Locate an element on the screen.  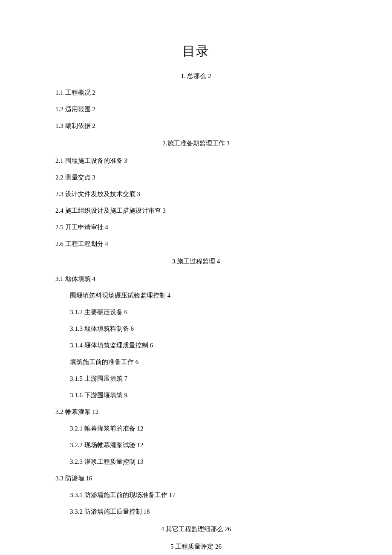
page-title: 目录 is located at coordinates (196, 51).